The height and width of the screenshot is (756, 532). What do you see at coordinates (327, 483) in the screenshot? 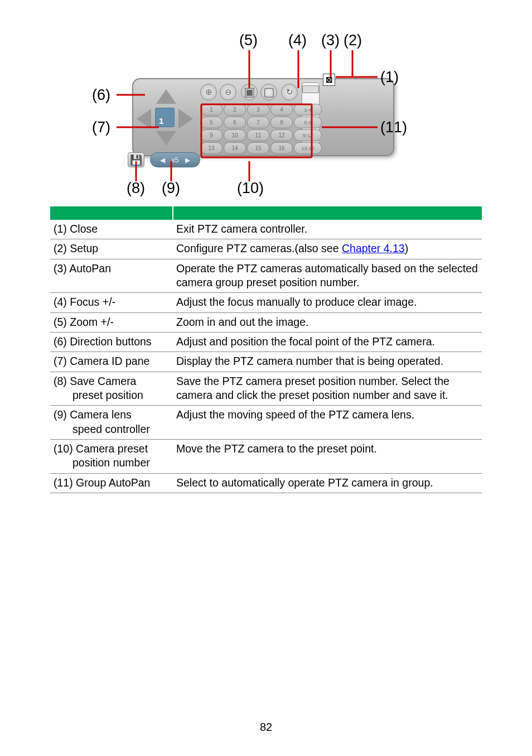
I see `row-desc: Select to automatically operate PTZ came…` at bounding box center [327, 483].